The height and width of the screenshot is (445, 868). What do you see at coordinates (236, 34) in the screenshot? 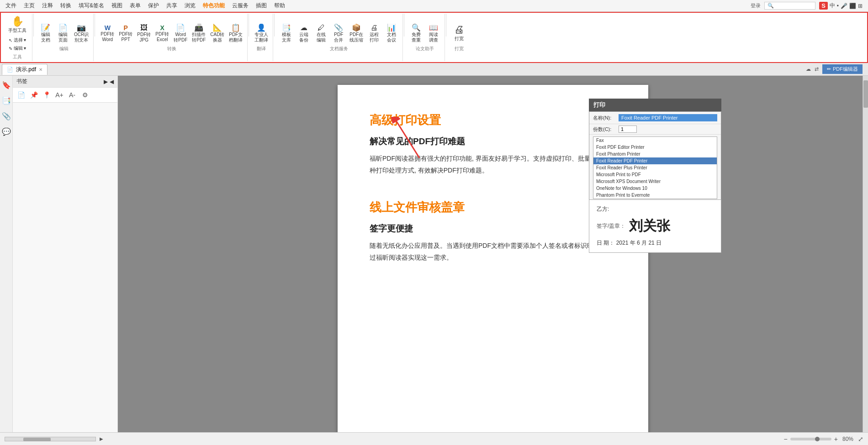
I see `pdf-translate-button: 📋 PDF文档翻译` at bounding box center [236, 34].